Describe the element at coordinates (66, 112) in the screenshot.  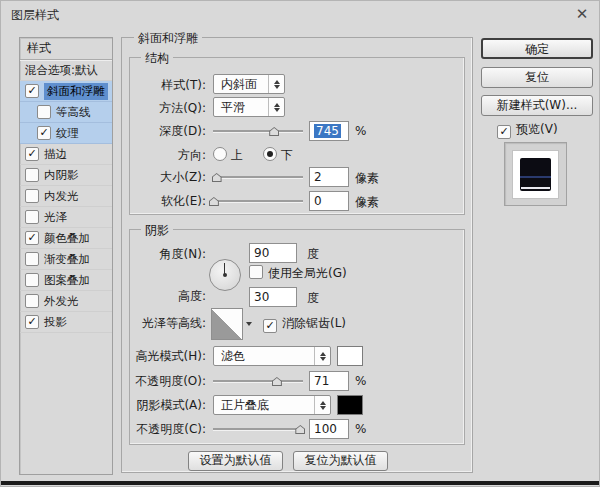
I see `style-list-item: 等高线` at that location.